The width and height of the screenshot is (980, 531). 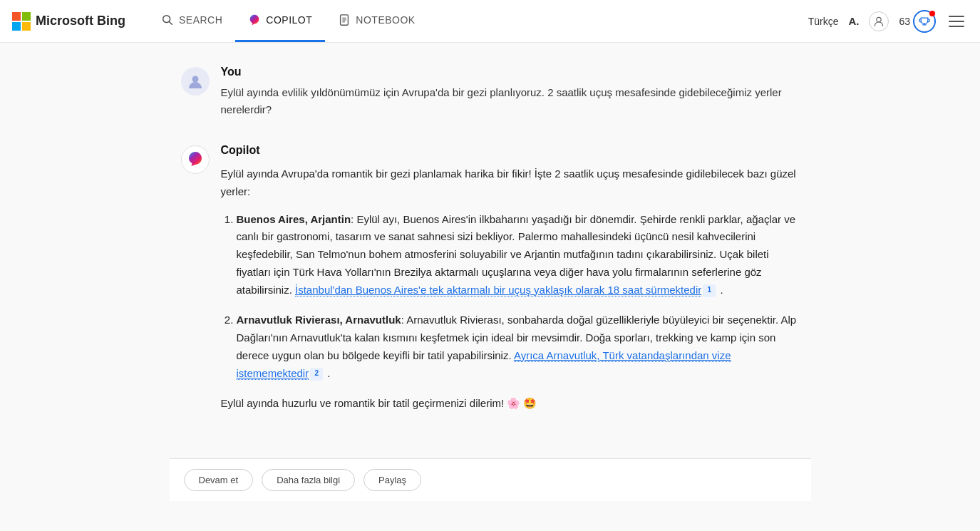 What do you see at coordinates (195, 160) in the screenshot?
I see `copilot-avatar-icon` at bounding box center [195, 160].